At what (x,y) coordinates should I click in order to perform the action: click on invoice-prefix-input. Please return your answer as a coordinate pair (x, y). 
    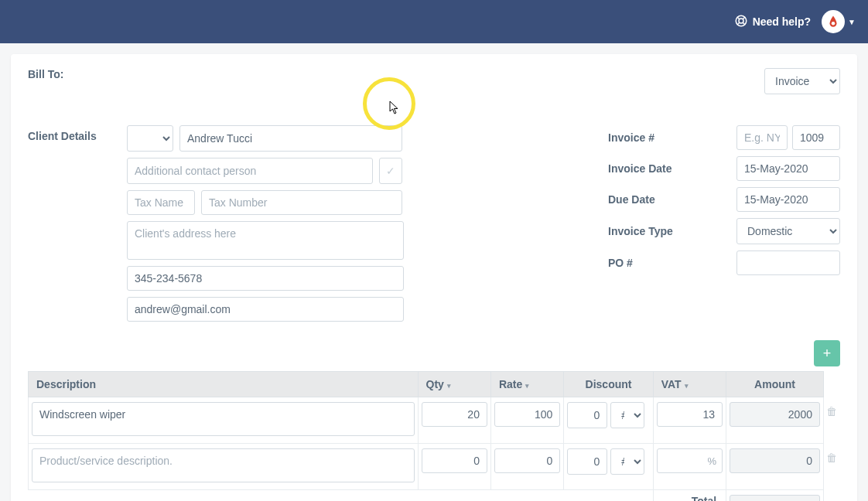
    Looking at the image, I should click on (762, 138).